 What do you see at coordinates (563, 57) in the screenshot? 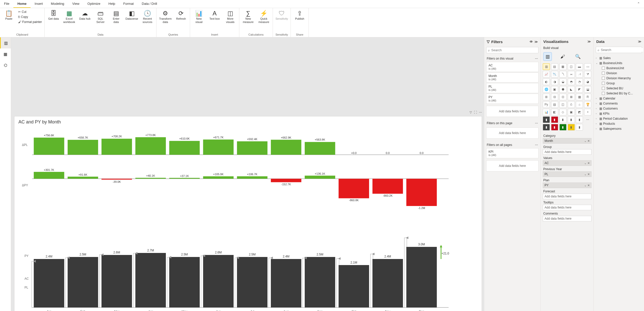
I see `format-visual-tab: 🖌` at bounding box center [563, 57].